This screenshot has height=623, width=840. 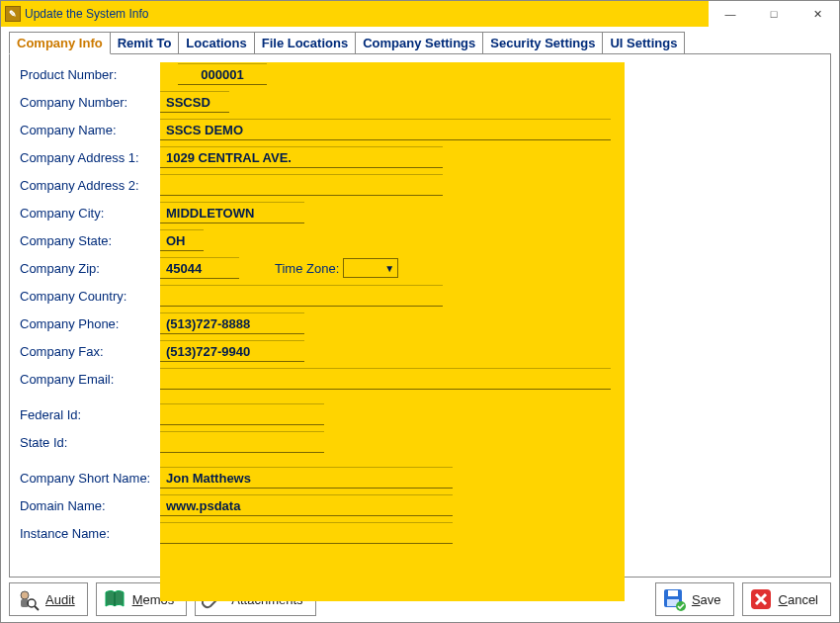 I want to click on label-email: Company Email:, so click(x=90, y=380).